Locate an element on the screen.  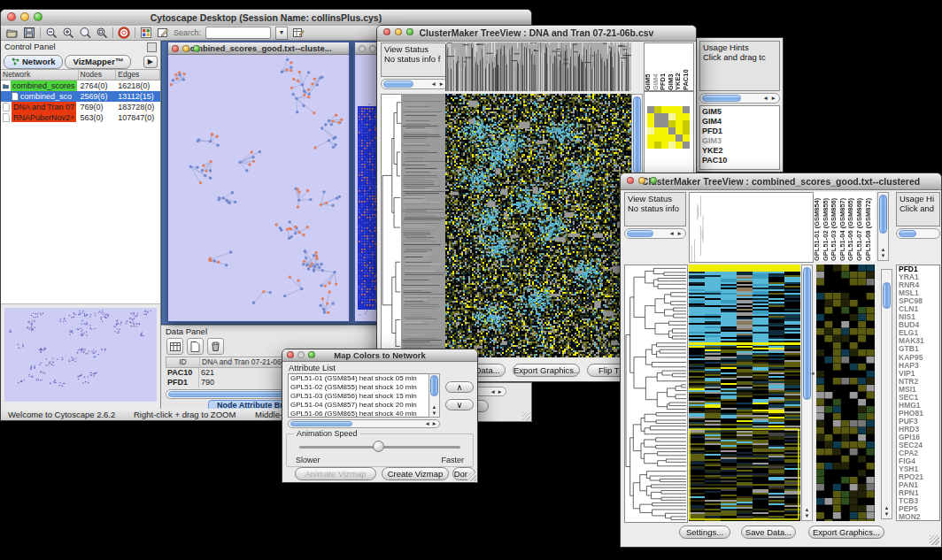
attribute-list: GPL51-01 (GSM854) heat shock 05 minGPL51… is located at coordinates (364, 395).